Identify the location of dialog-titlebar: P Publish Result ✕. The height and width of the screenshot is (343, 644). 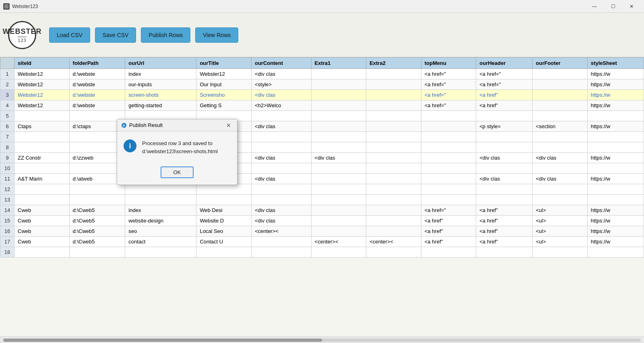
(177, 125).